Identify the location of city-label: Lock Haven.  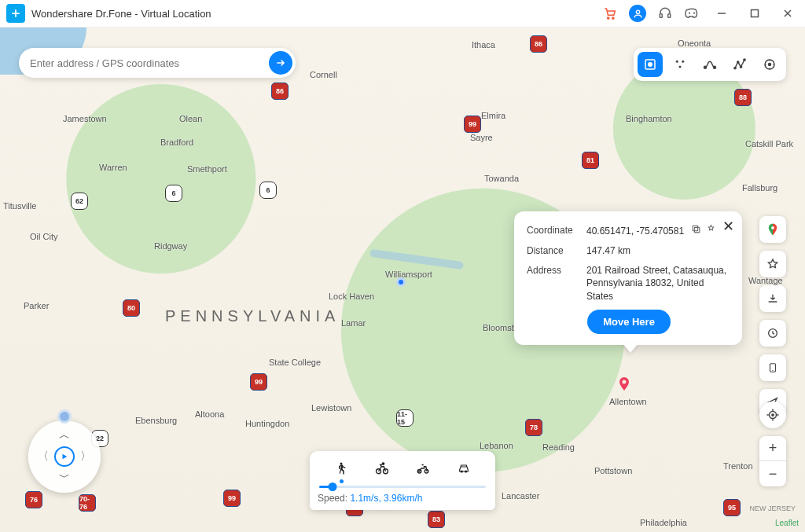
(351, 296).